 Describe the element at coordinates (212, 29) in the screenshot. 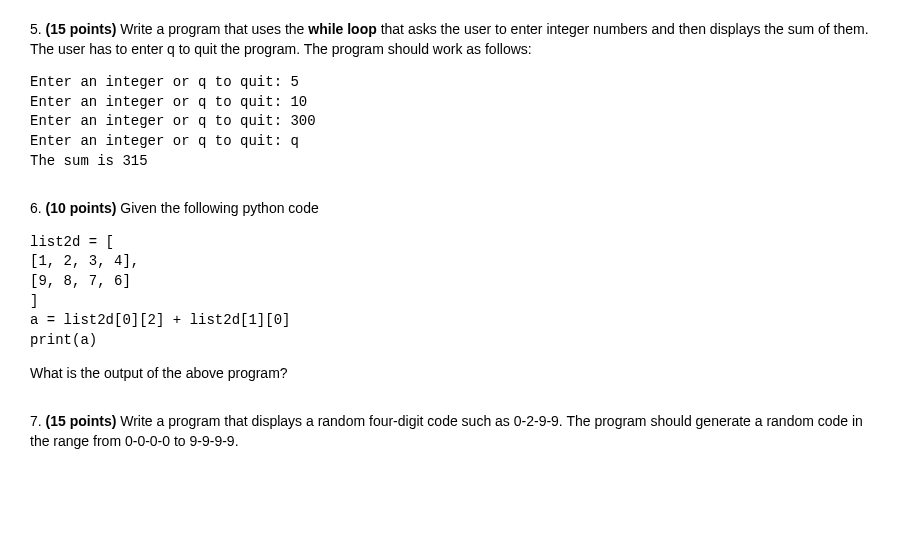

I see `question-text-part1: Write a program that uses the` at that location.